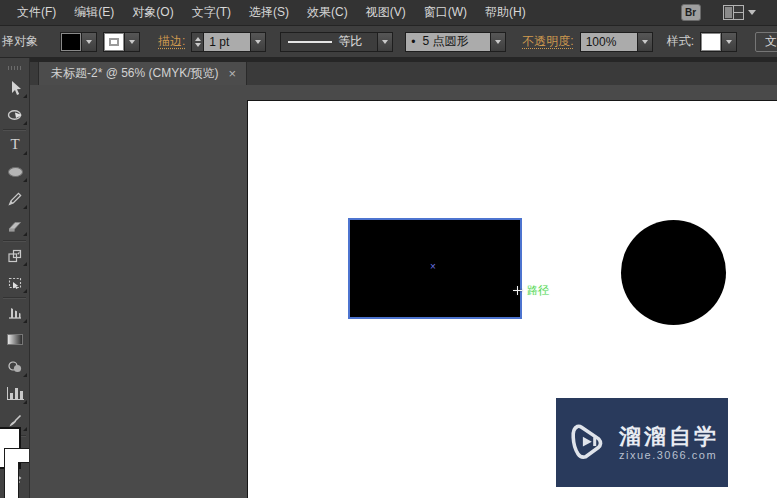 This screenshot has width=777, height=498. Describe the element at coordinates (518, 290) in the screenshot. I see `pen-cursor-icon` at that location.